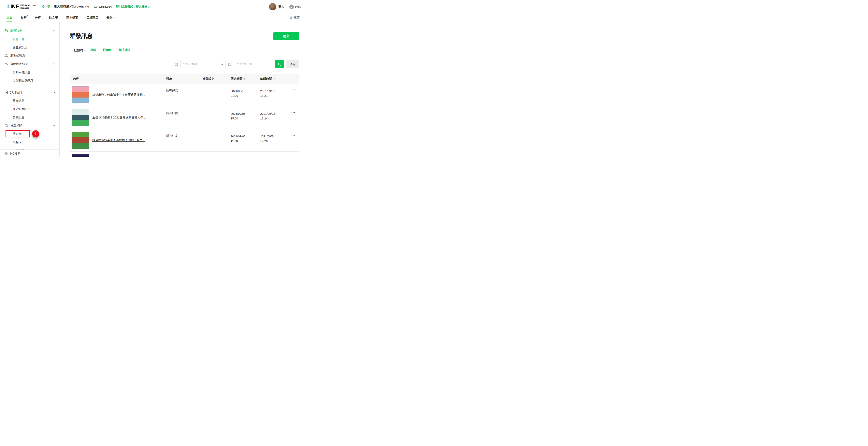 This screenshot has width=868, height=446. What do you see at coordinates (30, 153) in the screenshot?
I see `collapse-menu-button: 收合選單` at bounding box center [30, 153].